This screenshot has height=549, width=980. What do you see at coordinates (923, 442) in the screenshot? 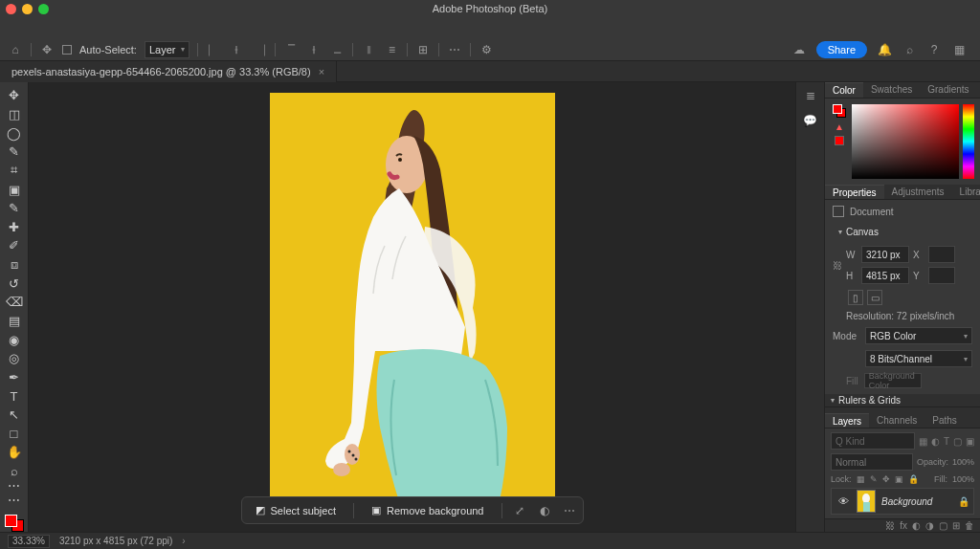
I see `filter-pixel-icon: ▦` at bounding box center [923, 442].